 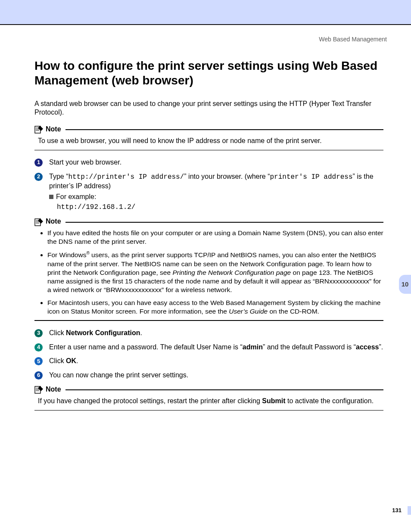 What do you see at coordinates (209, 73) in the screenshot?
I see `page-title: How to configure the print server settin…` at bounding box center [209, 73].